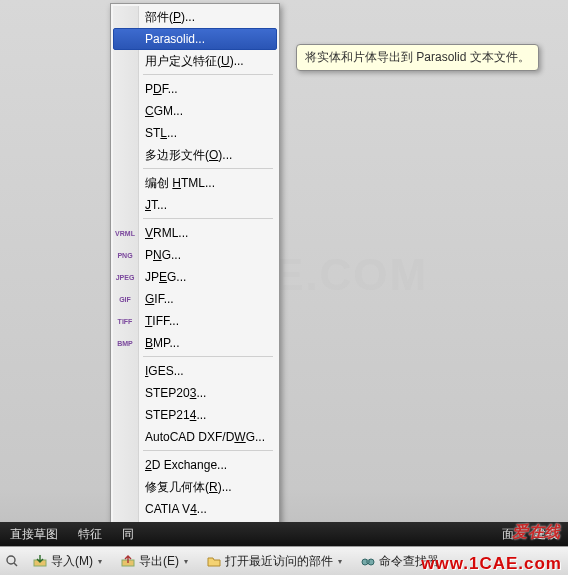 The height and width of the screenshot is (575, 568). What do you see at coordinates (163, 255) in the screenshot?
I see `menu-label: PNG...` at bounding box center [163, 255].